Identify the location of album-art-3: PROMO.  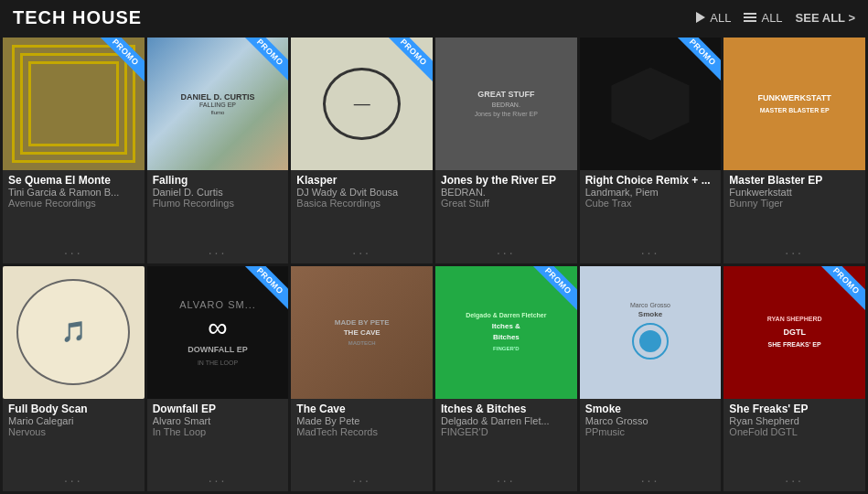
(362, 104).